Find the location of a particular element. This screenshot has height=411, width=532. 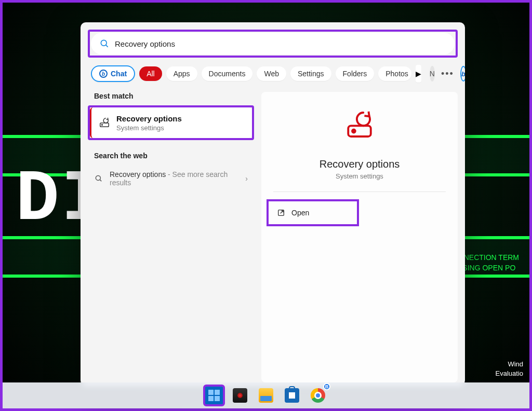

filter-settings: Settings is located at coordinates (311, 74).